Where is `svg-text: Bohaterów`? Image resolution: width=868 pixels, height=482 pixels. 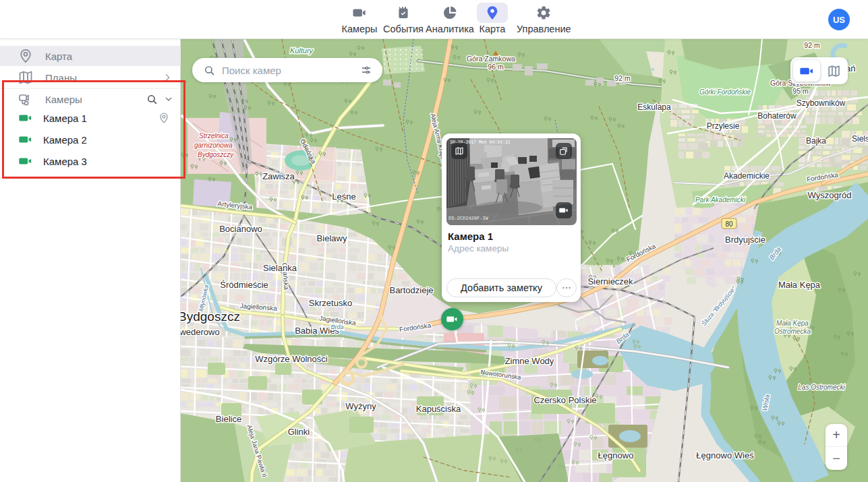
svg-text: Bohaterów is located at coordinates (777, 116).